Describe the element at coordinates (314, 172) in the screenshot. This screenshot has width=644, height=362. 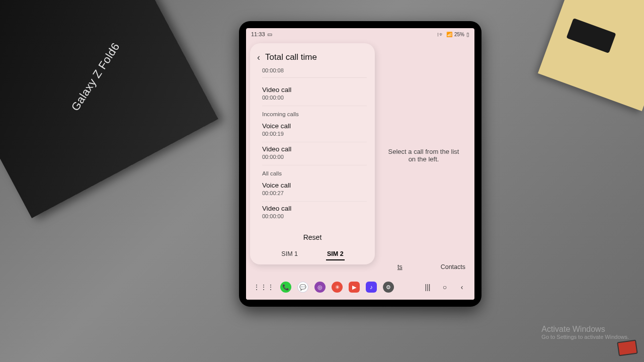
I see `section-all: All calls` at that location.